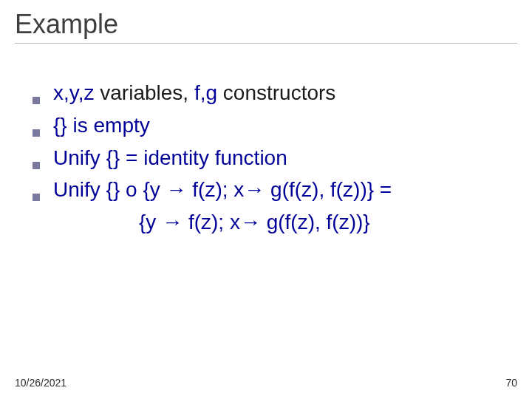 The image size is (532, 399). Describe the element at coordinates (74, 93) in the screenshot. I see `text-xyz: x,y,z` at that location.